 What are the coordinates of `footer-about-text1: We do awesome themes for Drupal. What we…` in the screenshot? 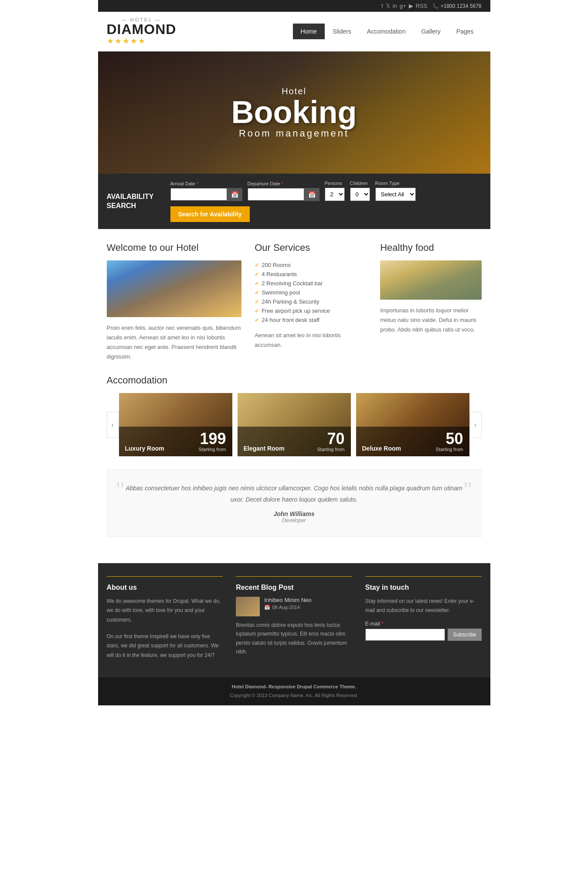 It's located at (165, 611).